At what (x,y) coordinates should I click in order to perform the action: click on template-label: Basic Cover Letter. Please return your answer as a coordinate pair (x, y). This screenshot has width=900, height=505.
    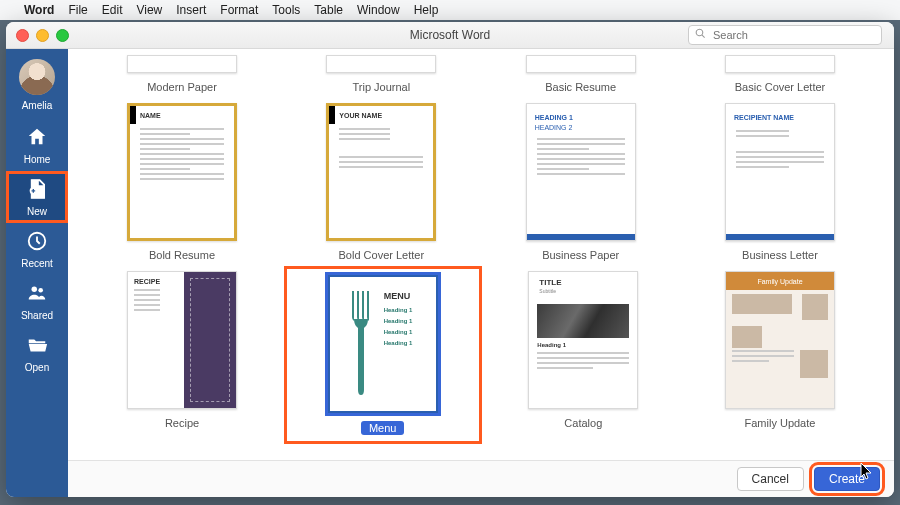
    Looking at the image, I should click on (780, 87).